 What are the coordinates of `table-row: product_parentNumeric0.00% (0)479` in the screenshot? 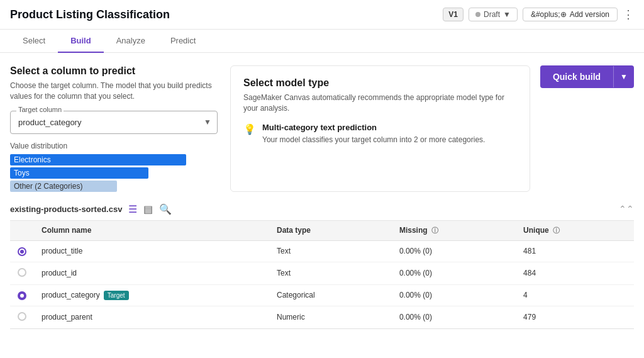 It's located at (322, 317).